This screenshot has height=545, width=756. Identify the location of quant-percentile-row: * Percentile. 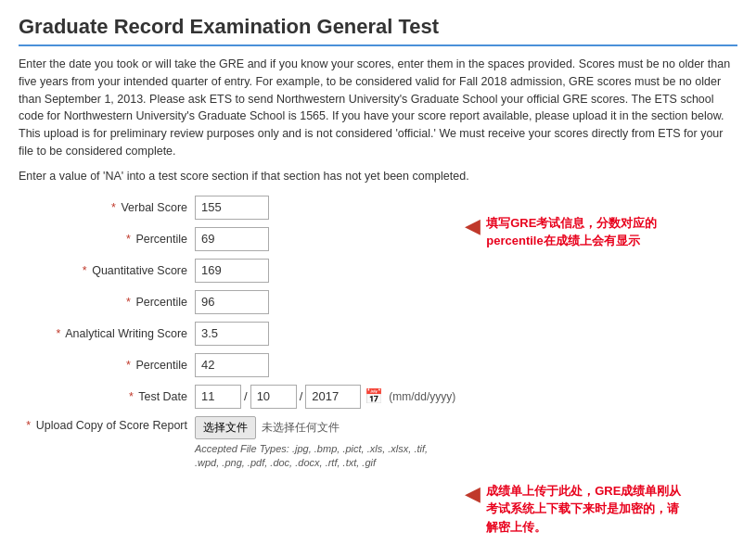
(237, 302).